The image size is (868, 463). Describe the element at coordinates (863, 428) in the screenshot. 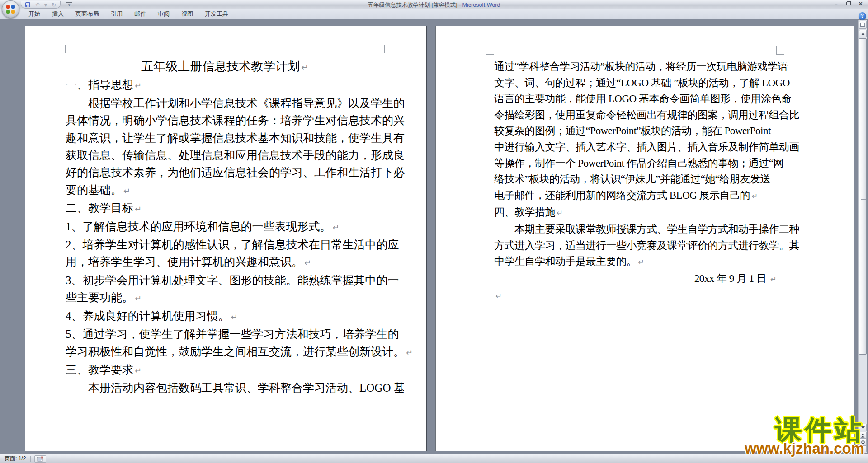

I see `arrow-down-icon` at that location.